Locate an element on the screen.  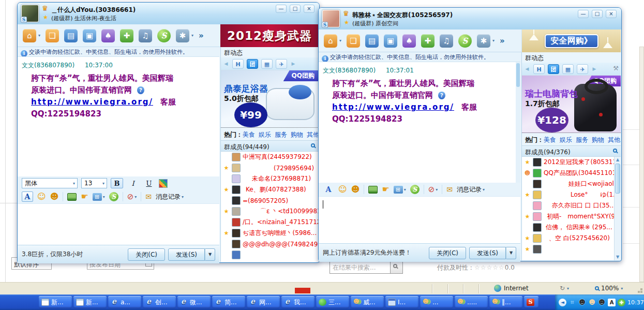
qq-show-icon: S is located at coordinates (114, 197).